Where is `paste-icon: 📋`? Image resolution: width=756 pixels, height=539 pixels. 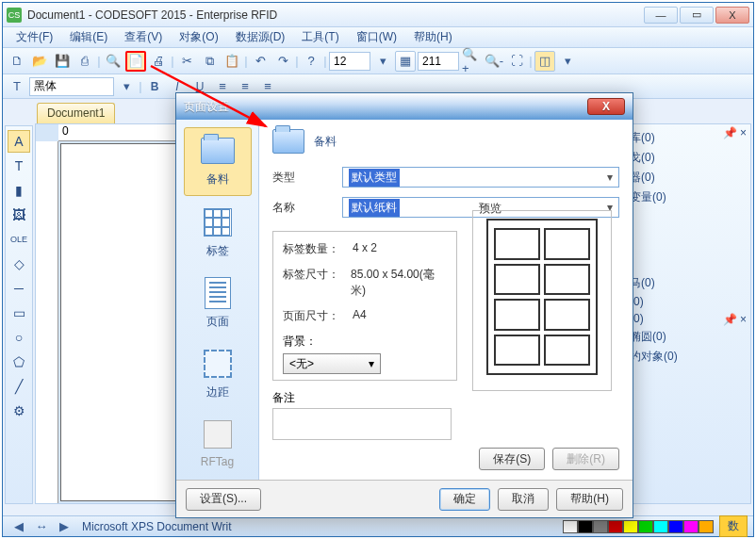
paste-icon: 📋 is located at coordinates (232, 61).